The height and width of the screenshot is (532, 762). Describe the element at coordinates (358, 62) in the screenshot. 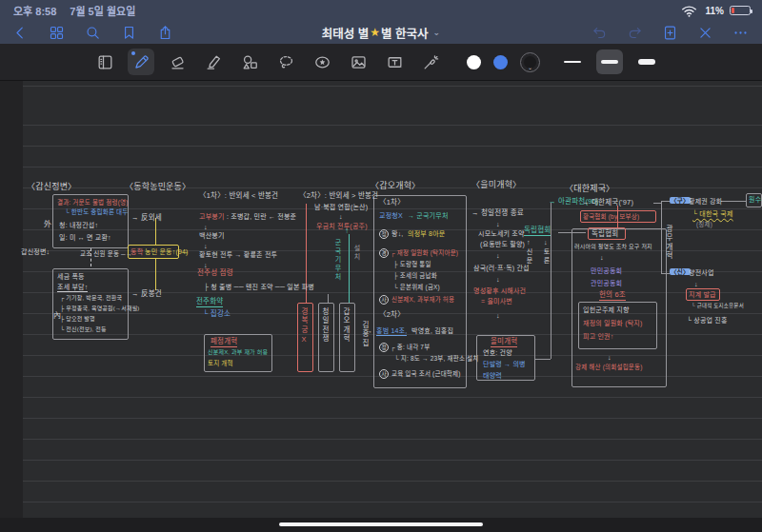

I see `tool-image` at that location.